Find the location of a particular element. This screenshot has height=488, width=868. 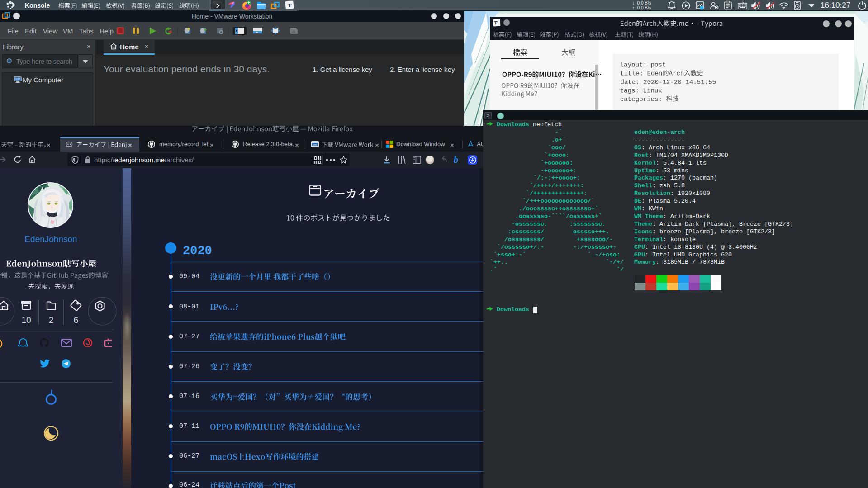

svg-text: 10 is located at coordinates (26, 320).